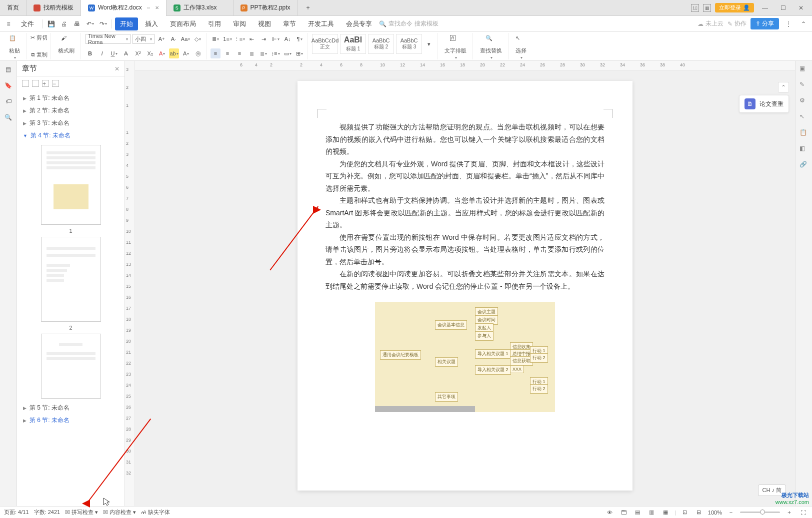 Image resolution: width=812 pixels, height=518 pixels. What do you see at coordinates (804, 69) in the screenshot?
I see `collapse-icon: ▣` at bounding box center [804, 69].